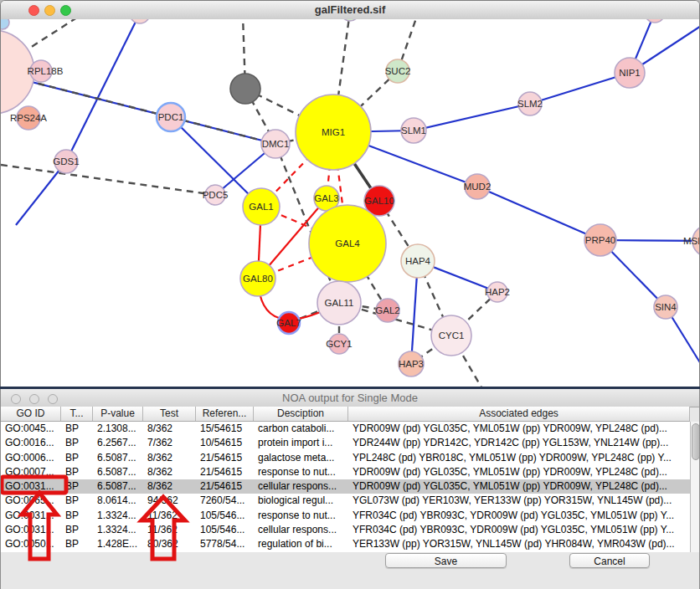  Describe the element at coordinates (45, 71) in the screenshot. I see `node-label-rpl18b: RPL18B` at that location.